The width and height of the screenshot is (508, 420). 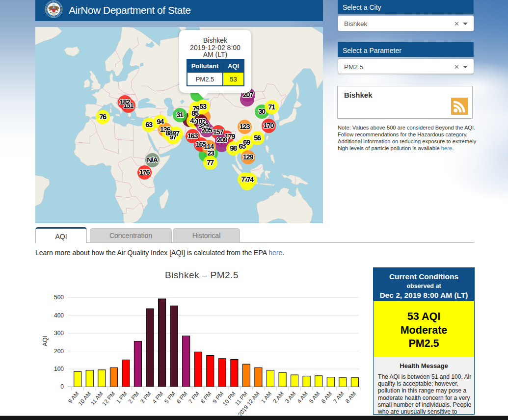 I want to click on svg-text: 10 AM, so click(x=84, y=398).